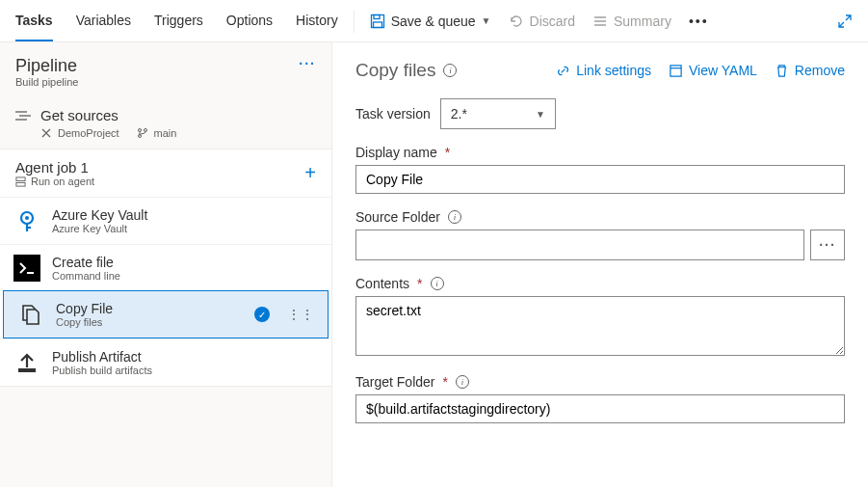  What do you see at coordinates (166, 220) in the screenshot?
I see `task-azure-key-vault: Azure Key VaultAzure Key Vault` at bounding box center [166, 220].